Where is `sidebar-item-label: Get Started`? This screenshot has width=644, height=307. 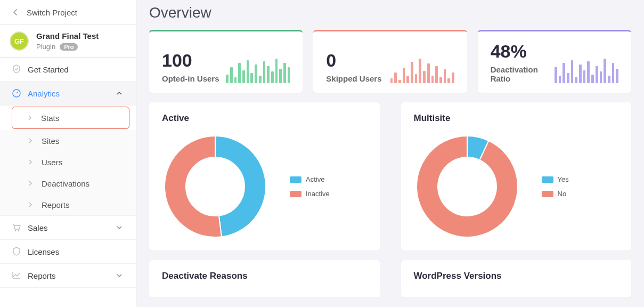 sidebar-item-label: Get Started is located at coordinates (48, 69).